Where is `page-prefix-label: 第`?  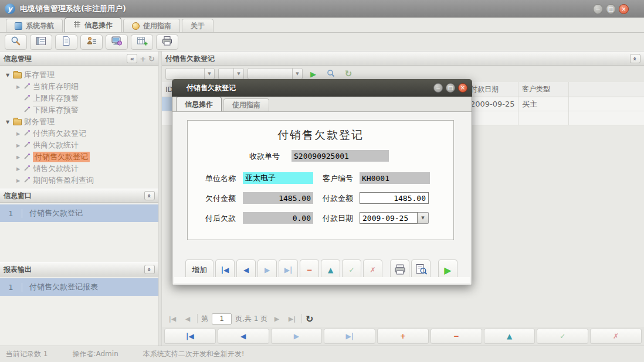
page-prefix-label: 第 is located at coordinates (205, 319).